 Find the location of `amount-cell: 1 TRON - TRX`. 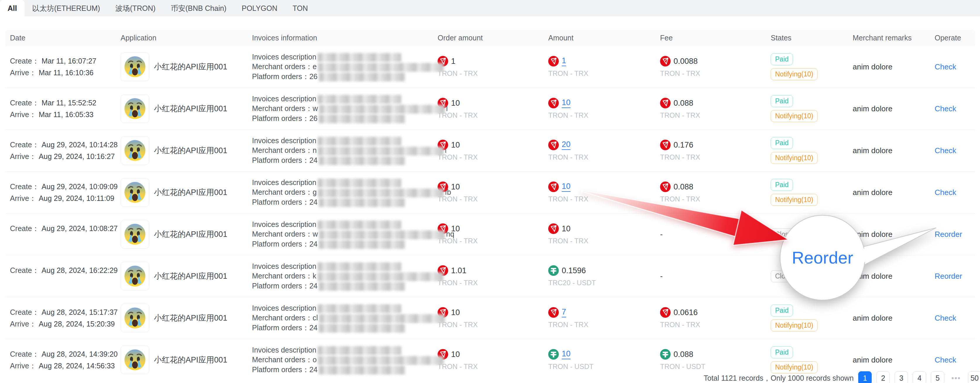

amount-cell: 1 TRON - TRX is located at coordinates (604, 67).